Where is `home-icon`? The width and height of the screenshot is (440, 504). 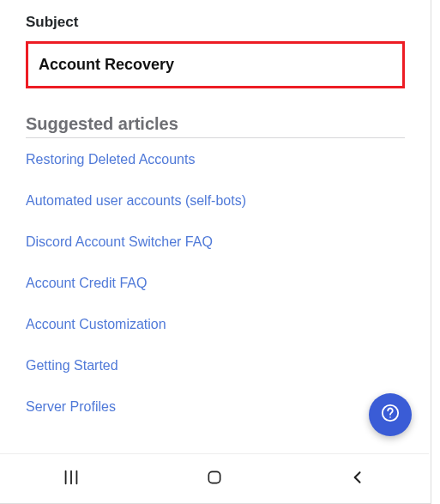 home-icon is located at coordinates (214, 479).